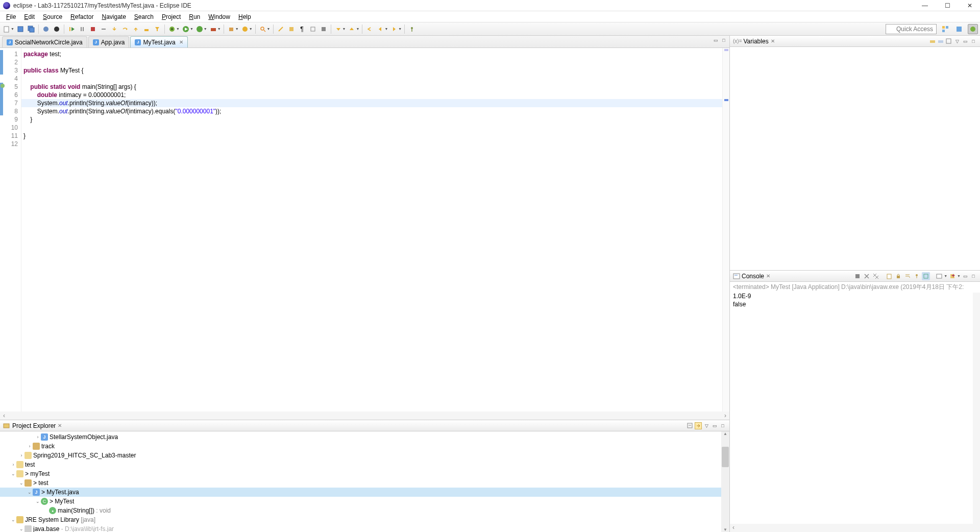 The height and width of the screenshot is (532, 980). I want to click on run-button, so click(186, 29).